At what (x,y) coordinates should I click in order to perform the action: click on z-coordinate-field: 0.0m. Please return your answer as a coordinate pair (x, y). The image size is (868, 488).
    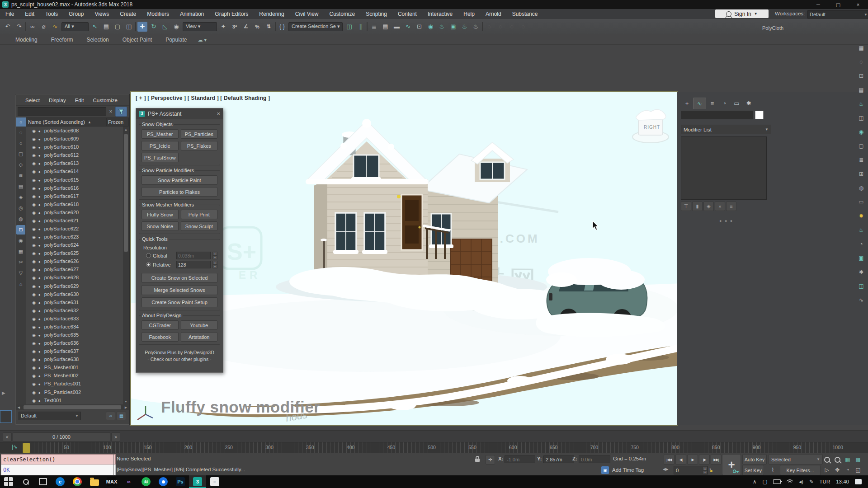
    Looking at the image, I should click on (594, 459).